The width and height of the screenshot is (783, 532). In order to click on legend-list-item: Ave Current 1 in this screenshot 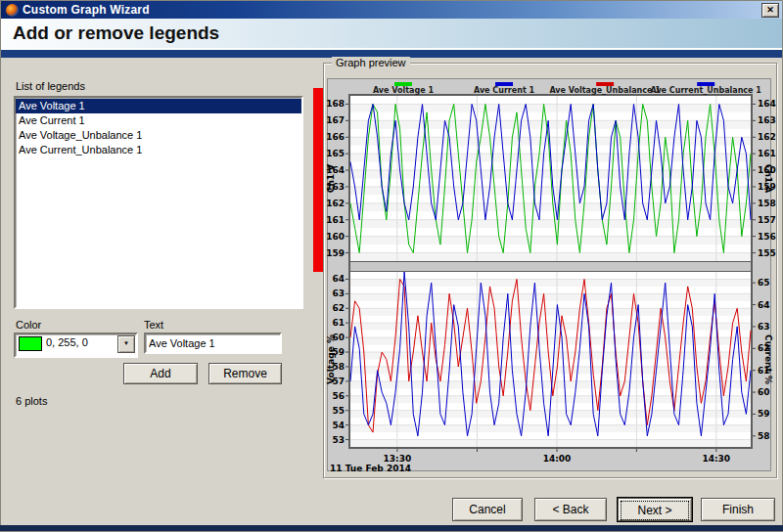, I will do `click(159, 121)`.